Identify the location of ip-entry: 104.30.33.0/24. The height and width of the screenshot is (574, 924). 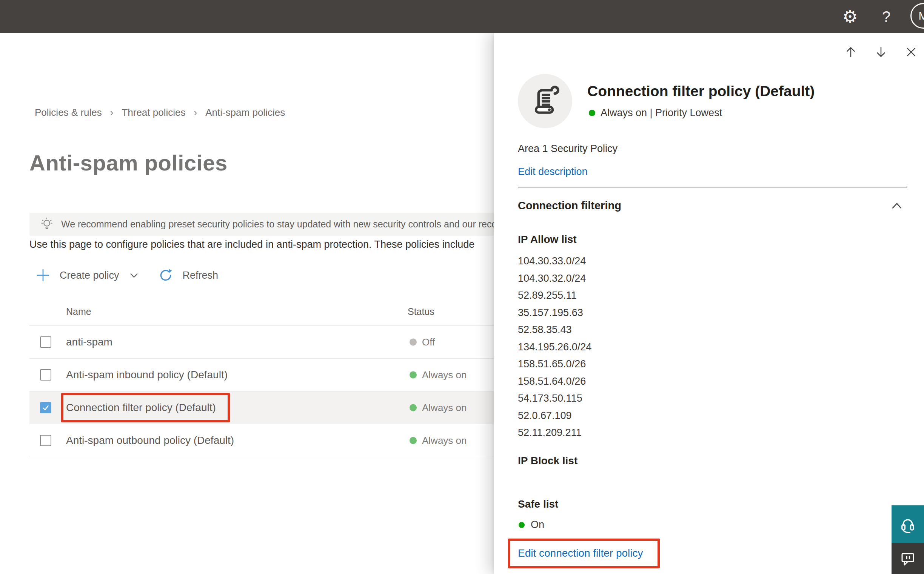
(555, 261).